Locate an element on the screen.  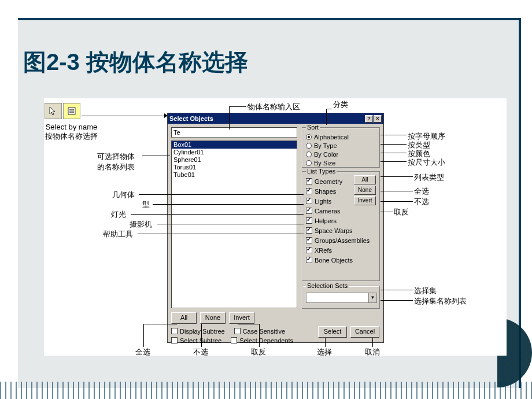
all-button: All is located at coordinates (184, 318).